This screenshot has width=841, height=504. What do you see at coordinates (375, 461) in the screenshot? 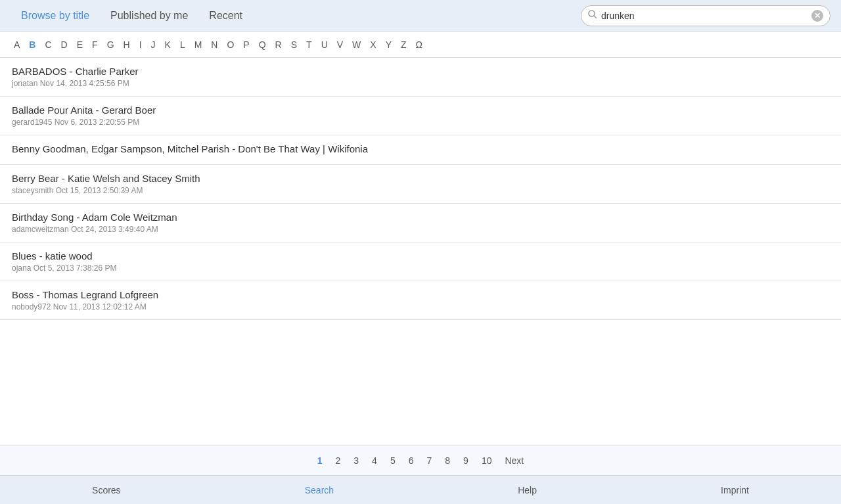
I see `page-link-4: 4` at bounding box center [375, 461].